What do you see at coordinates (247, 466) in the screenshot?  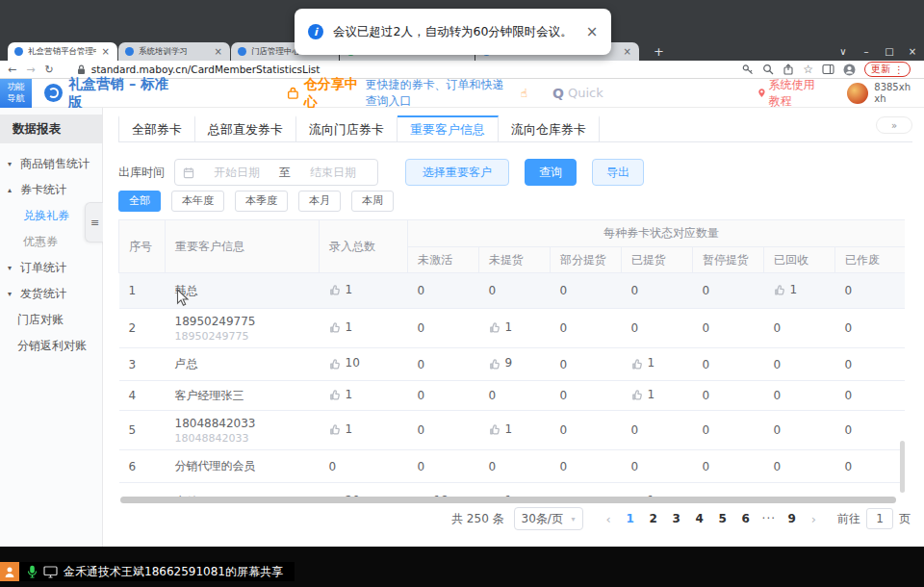 I see `customer-name: 分销代理的会员` at bounding box center [247, 466].